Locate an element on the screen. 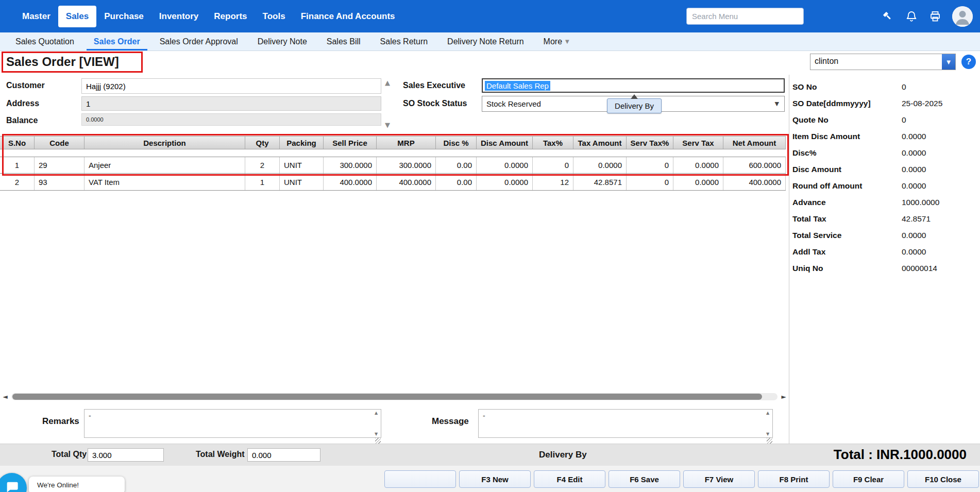 Image resolution: width=980 pixels, height=492 pixels. h-scrollbar-thumb is located at coordinates (387, 397).